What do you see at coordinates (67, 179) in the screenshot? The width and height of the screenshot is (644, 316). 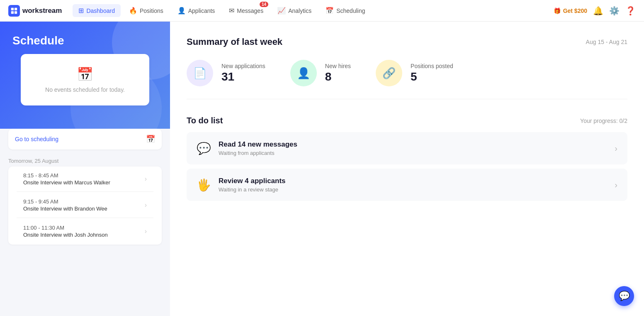 I see `event-0-info: 8:15 - 8:45 AM Onsite Interview with Mar…` at bounding box center [67, 179].